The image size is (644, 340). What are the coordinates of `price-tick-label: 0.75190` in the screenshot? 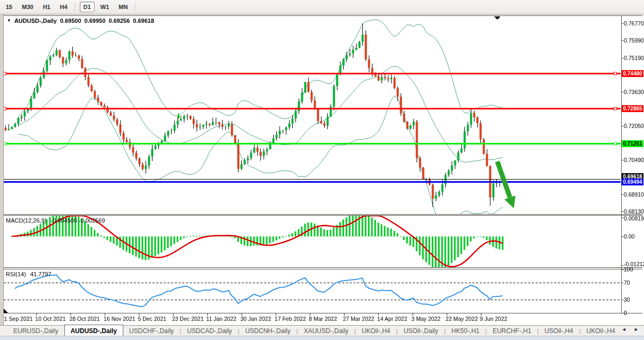 It's located at (634, 58).